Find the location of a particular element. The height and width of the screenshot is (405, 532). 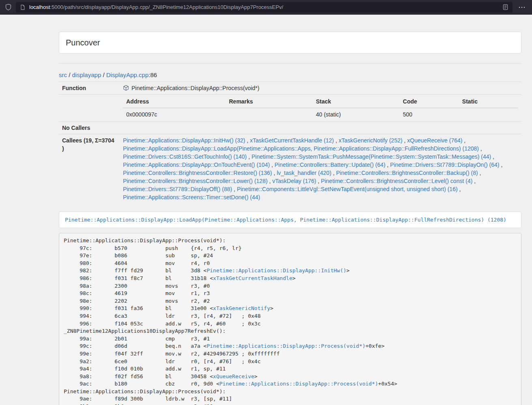

callee-link: Pinetime::Components::LittleVgl::SetNewT… is located at coordinates (347, 189).